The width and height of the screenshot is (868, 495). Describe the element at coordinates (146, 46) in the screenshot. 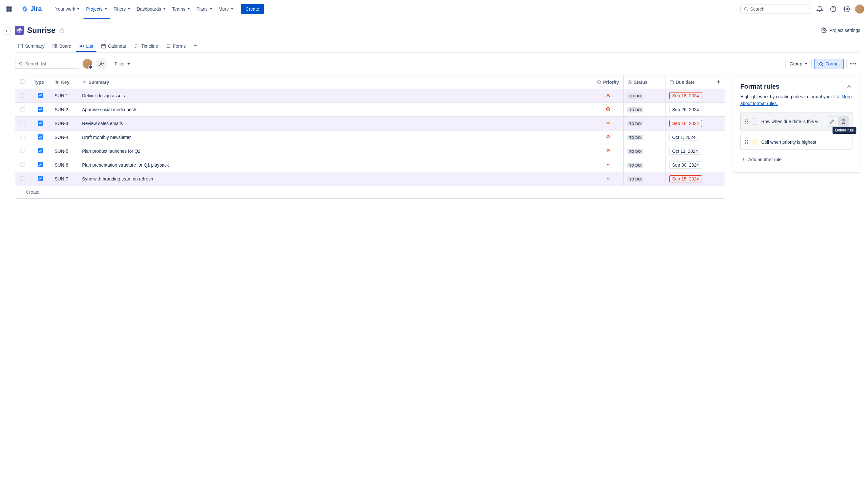

I see `tab-timeline: Timeline` at that location.